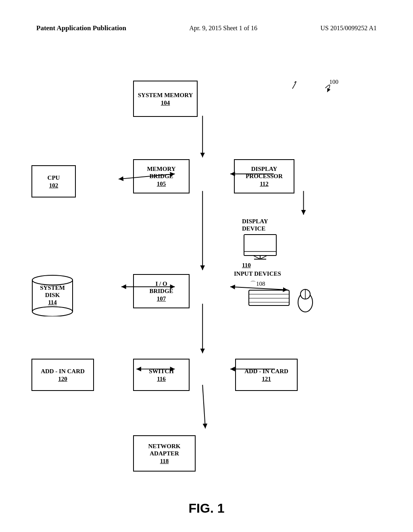 The image size is (413, 532). I want to click on switch-box: SWITCH 116, so click(161, 375).